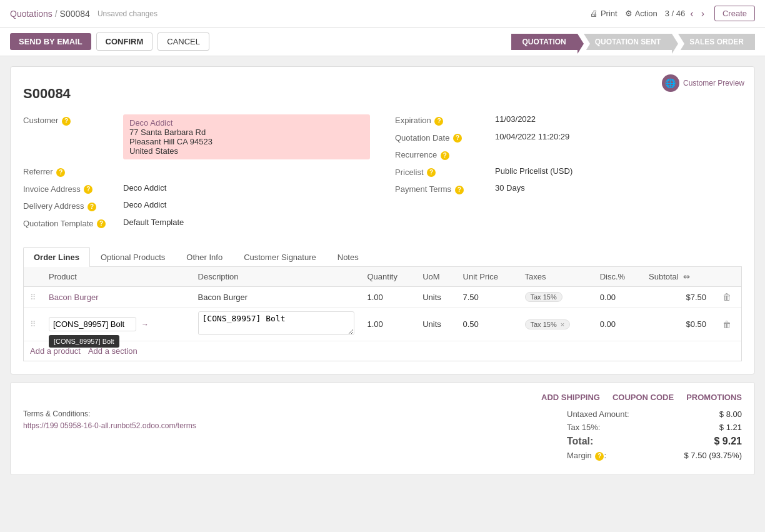 The height and width of the screenshot is (532, 765). What do you see at coordinates (382, 351) in the screenshot?
I see `add-links: Add a product Add a section` at bounding box center [382, 351].